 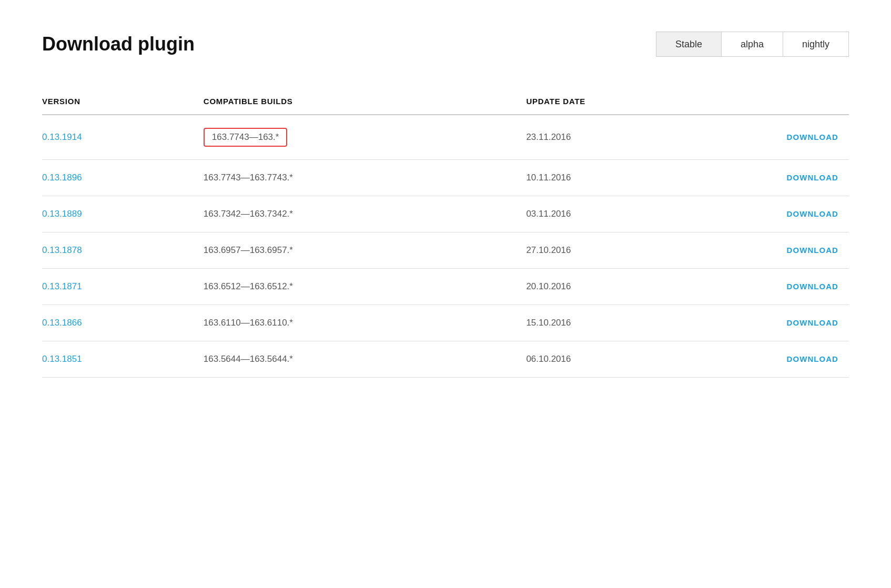 What do you see at coordinates (627, 178) in the screenshot?
I see `date-cell: 10.11.2016` at bounding box center [627, 178].